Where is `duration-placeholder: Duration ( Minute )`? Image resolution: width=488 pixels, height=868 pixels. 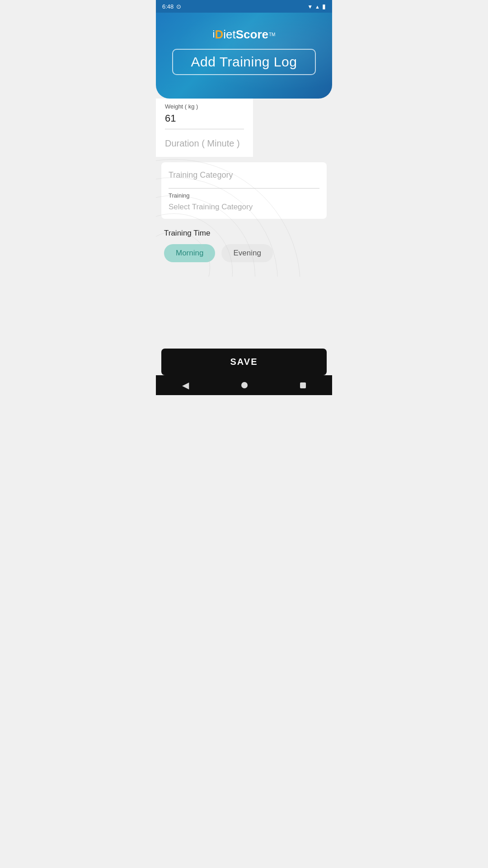
duration-placeholder: Duration ( Minute ) is located at coordinates (204, 145).